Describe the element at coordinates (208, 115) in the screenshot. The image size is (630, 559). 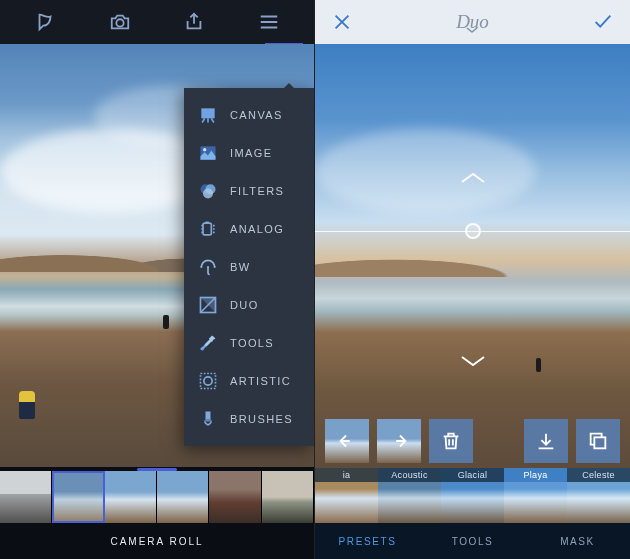
I see `canvas-icon` at that location.